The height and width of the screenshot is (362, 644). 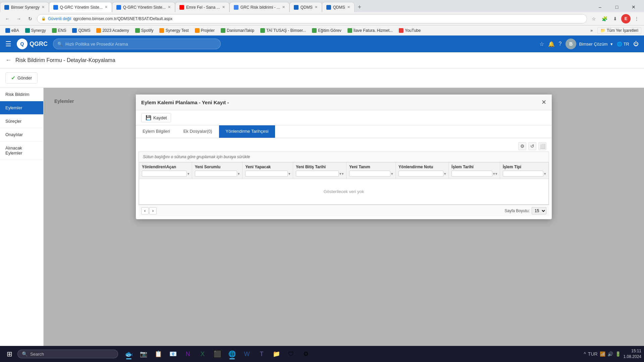 What do you see at coordinates (21, 108) in the screenshot?
I see `sidebar-item-eylemler: Eylemler` at bounding box center [21, 108].